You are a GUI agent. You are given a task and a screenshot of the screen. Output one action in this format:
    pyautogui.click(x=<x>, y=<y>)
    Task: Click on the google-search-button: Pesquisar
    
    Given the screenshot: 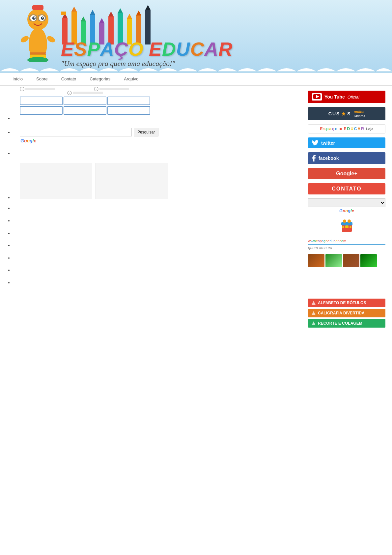 What is the action you would take?
    pyautogui.click(x=146, y=132)
    